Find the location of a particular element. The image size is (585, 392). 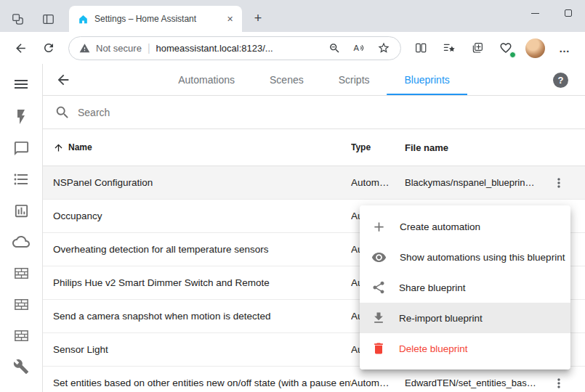

ha-appbar: Automations Scenes Scripts Blueprints ? is located at coordinates (314, 80).